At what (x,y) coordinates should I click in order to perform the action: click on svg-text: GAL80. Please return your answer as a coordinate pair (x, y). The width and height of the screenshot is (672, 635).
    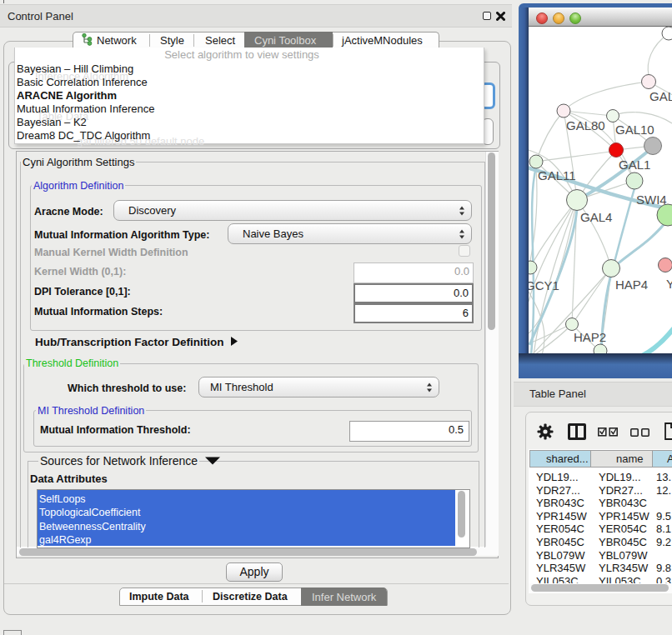
    Looking at the image, I should click on (585, 125).